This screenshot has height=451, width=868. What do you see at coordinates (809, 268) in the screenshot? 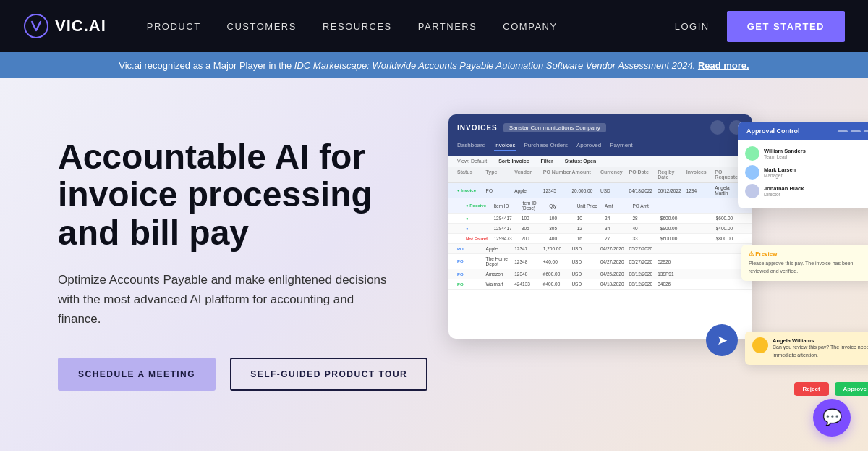
I see `note-text: Please approve this pay. The invoice has…` at bounding box center [809, 268].